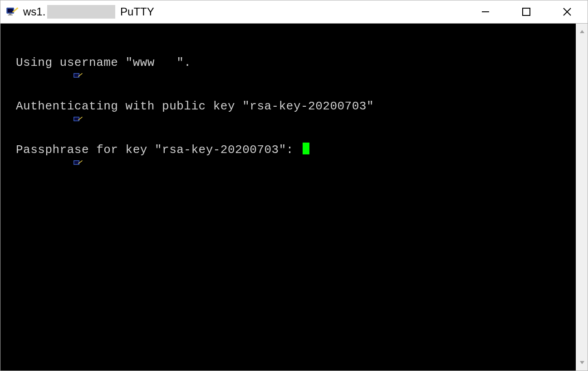 The image size is (588, 371). What do you see at coordinates (89, 12) in the screenshot?
I see `window-title: ws1. PuTTY` at bounding box center [89, 12].